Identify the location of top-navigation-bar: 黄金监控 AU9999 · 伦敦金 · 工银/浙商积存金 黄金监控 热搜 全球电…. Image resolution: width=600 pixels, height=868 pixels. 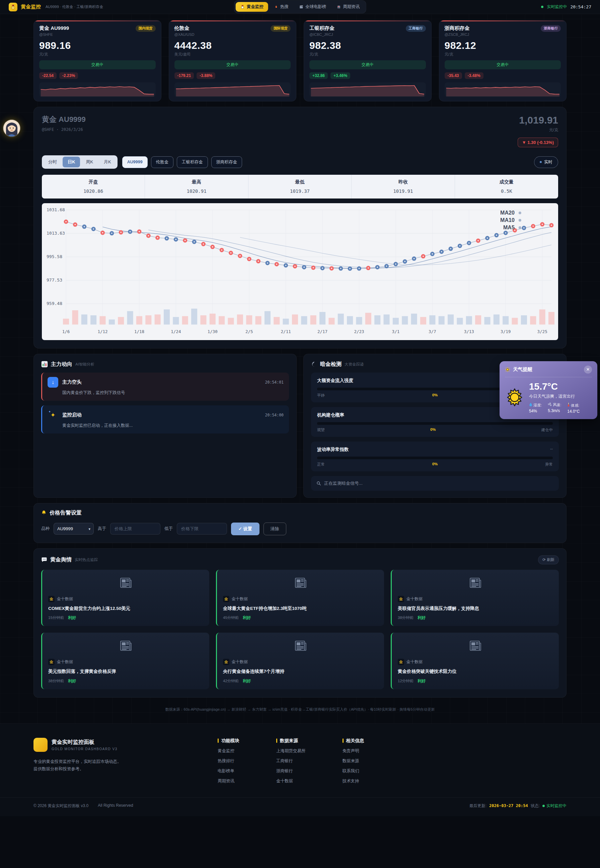
(300, 7).